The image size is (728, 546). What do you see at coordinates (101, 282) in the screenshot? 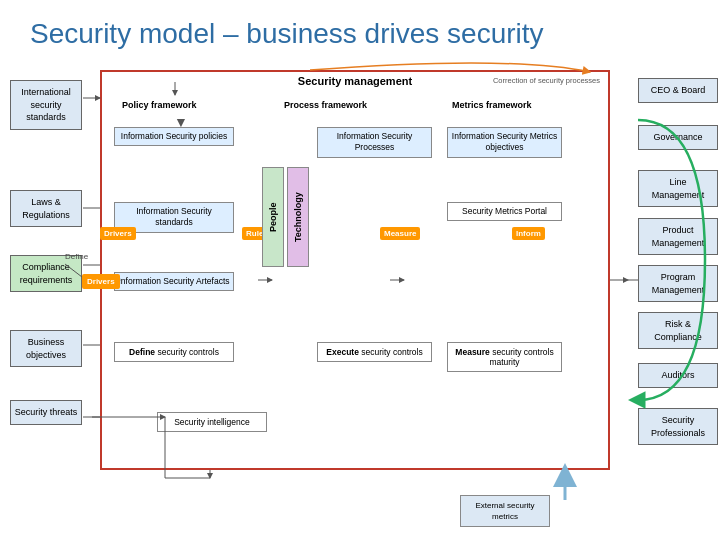
I see `drivers-label: Drivers` at bounding box center [101, 282].